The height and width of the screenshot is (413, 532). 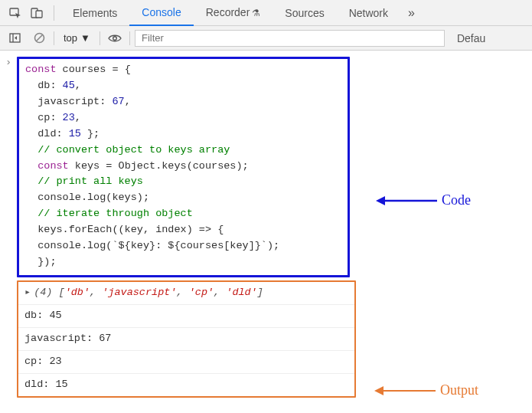 I want to click on select-element-icon, so click(x=15, y=13).